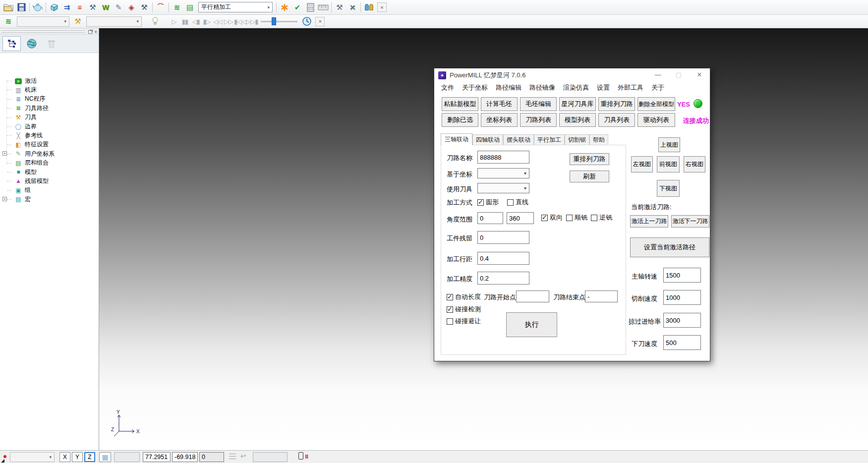 The width and height of the screenshot is (868, 463). Describe the element at coordinates (90, 32) in the screenshot. I see `float-panel-icon` at that location.